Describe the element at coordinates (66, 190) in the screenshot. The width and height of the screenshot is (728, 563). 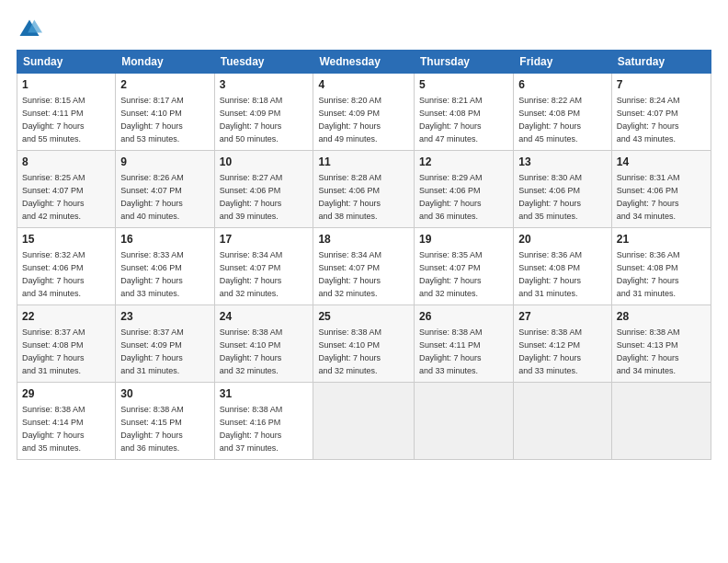
I see `table-row: 8Sunrise: 8:25 AMSunset: 4:07 PMDaylight…` at that location.